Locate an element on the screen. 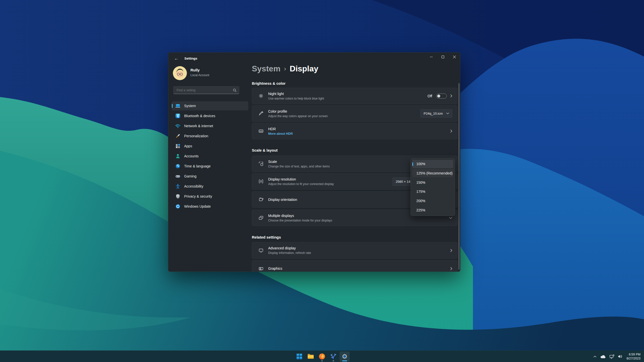 Image resolution: width=644 pixels, height=362 pixels. privacy-security-icon is located at coordinates (178, 196).